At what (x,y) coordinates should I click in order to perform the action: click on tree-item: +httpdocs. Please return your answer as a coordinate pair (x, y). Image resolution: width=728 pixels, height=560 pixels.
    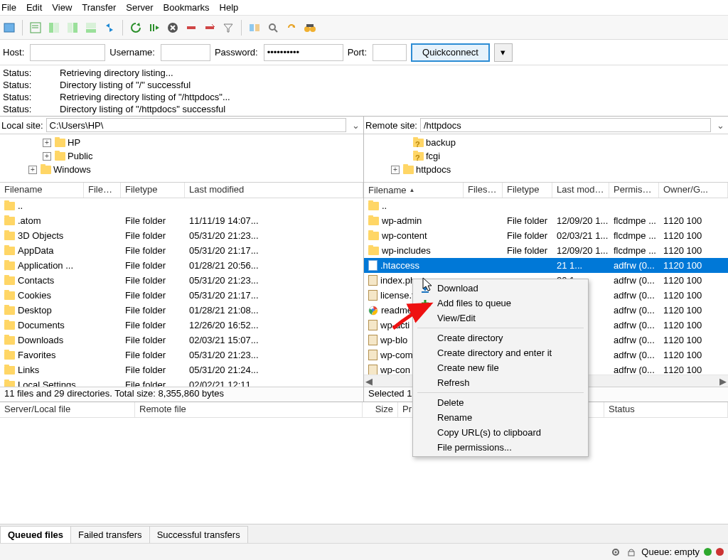
    Looking at the image, I should click on (546, 169).